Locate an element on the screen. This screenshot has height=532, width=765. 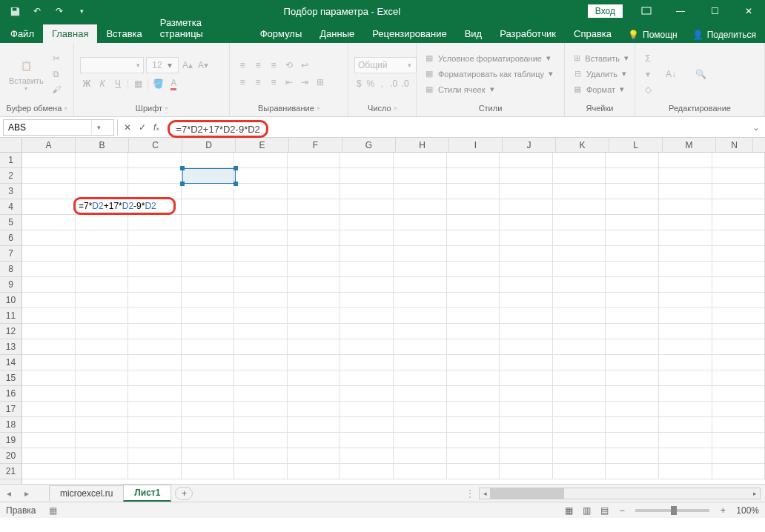
align-left-icon: ≡ is located at coordinates (242, 82).